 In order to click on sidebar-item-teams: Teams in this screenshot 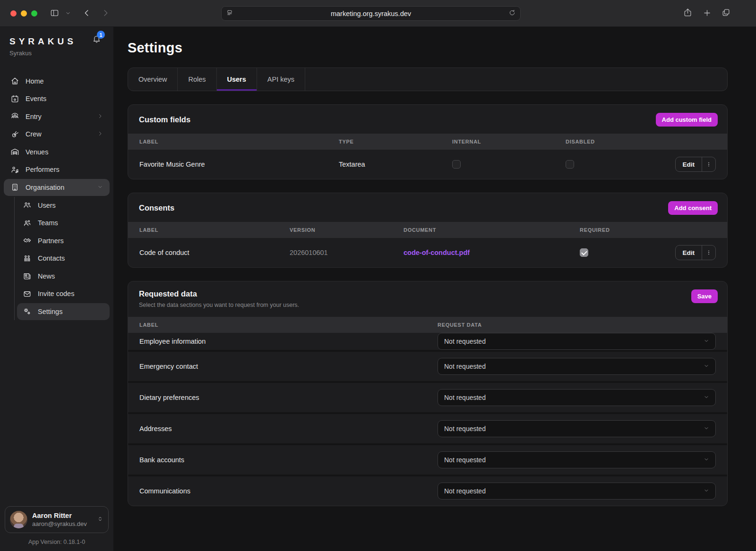, I will do `click(63, 223)`.